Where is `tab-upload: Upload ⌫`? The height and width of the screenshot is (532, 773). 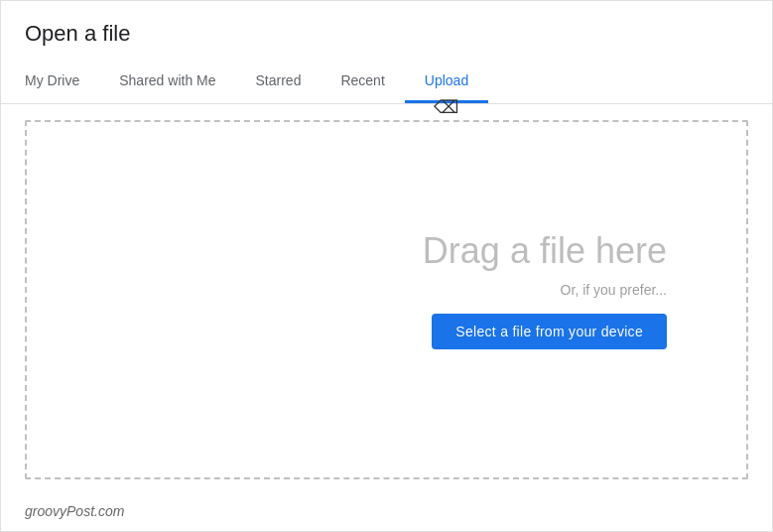 tab-upload: Upload ⌫ is located at coordinates (447, 83).